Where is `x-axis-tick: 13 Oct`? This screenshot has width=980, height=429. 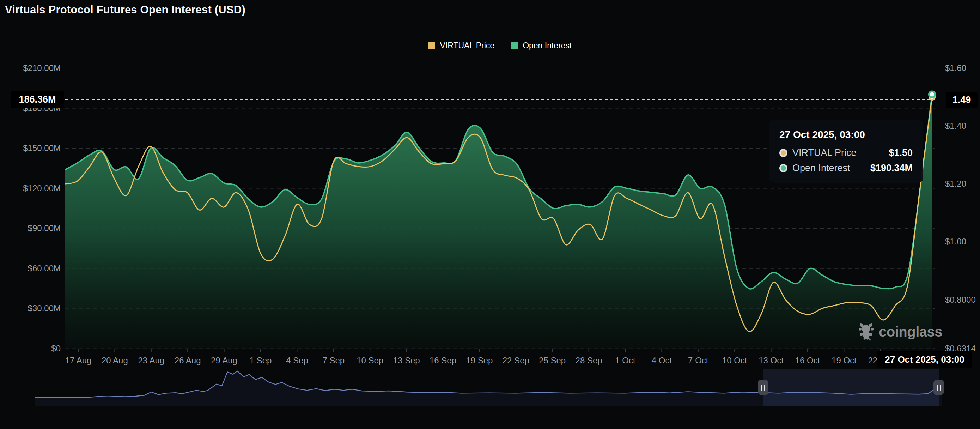 x-axis-tick: 13 Oct is located at coordinates (771, 360).